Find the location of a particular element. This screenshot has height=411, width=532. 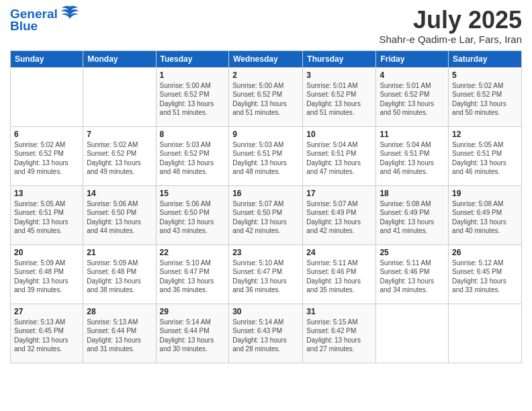

day-info: Sunrise: 5:14 AM Sunset: 6:44 PM Dayligh… is located at coordinates (193, 336).